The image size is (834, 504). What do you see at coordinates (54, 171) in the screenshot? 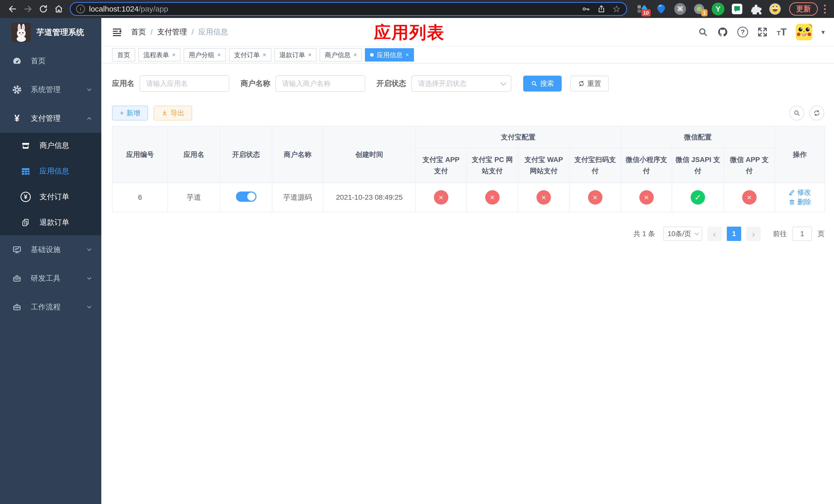
I see `sidebar-item-label: 应用信息` at bounding box center [54, 171].